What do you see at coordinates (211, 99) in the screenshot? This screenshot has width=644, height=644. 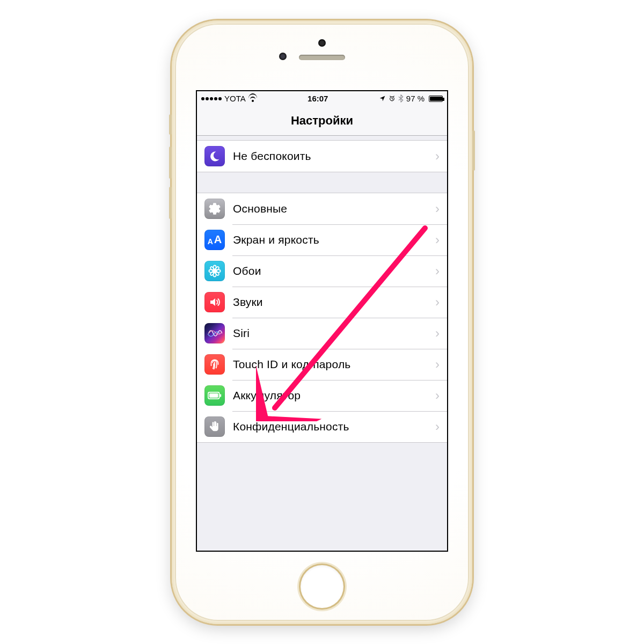 I see `signal-strength-icon` at bounding box center [211, 99].